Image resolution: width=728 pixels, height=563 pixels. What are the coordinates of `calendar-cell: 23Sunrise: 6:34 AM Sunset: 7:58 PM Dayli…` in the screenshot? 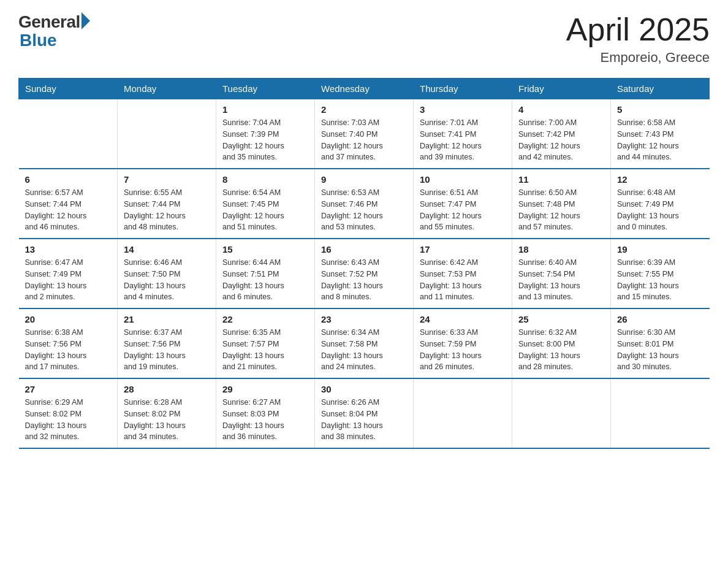 It's located at (364, 343).